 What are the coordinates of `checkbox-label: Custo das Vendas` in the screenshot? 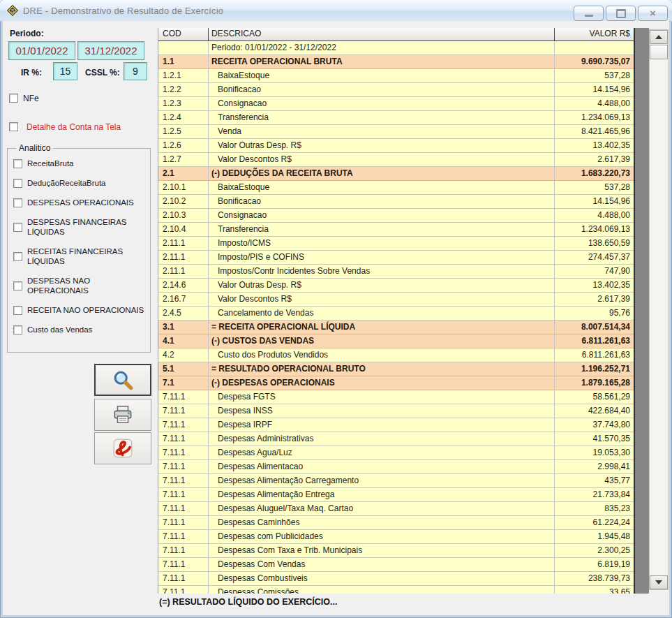 It's located at (60, 330).